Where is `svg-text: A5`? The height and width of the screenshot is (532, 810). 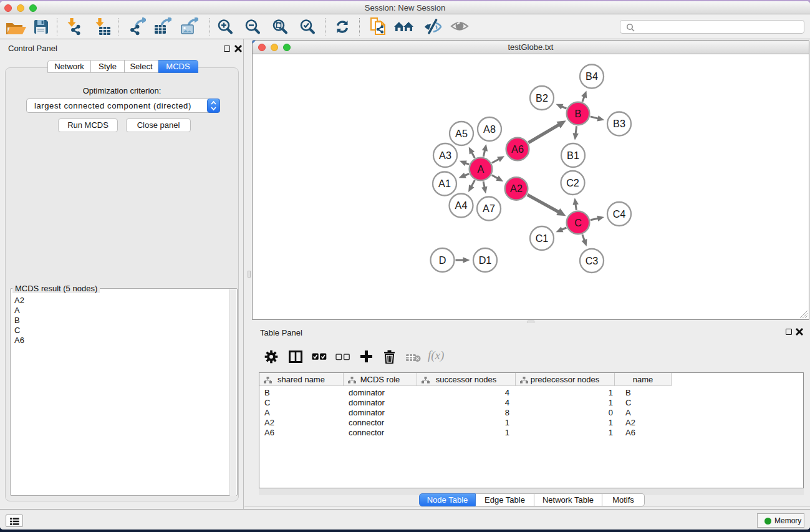 svg-text: A5 is located at coordinates (461, 133).